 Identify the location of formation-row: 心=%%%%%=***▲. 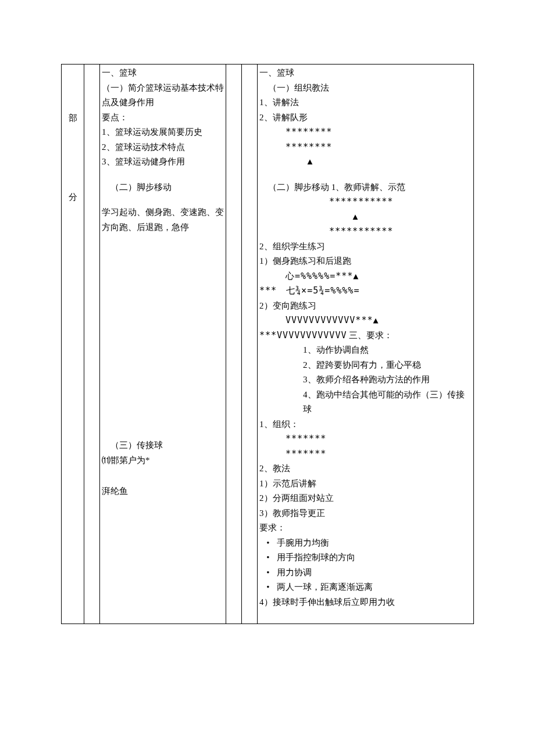
(365, 277).